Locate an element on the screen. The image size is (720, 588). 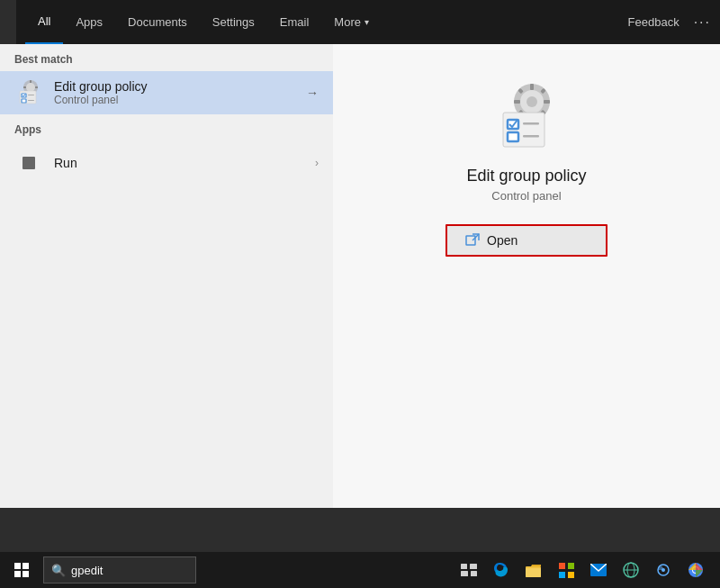
open-icon is located at coordinates (472, 240).